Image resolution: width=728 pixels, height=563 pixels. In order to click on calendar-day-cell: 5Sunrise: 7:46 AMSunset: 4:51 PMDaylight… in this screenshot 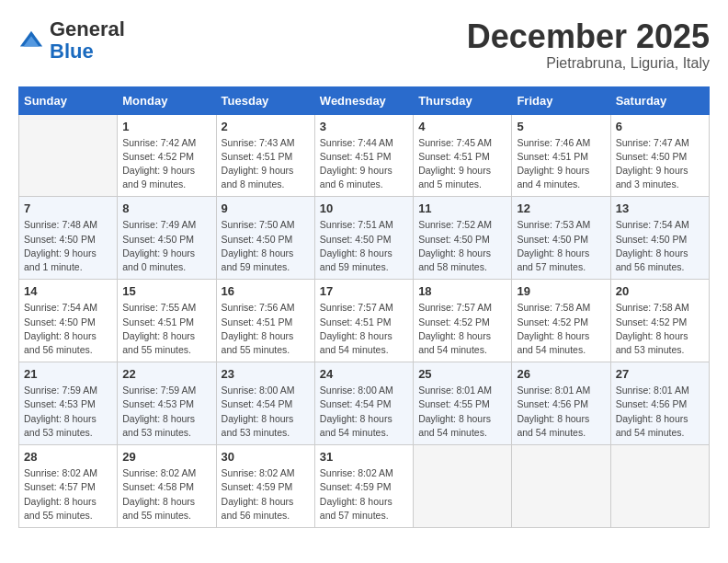, I will do `click(561, 155)`.